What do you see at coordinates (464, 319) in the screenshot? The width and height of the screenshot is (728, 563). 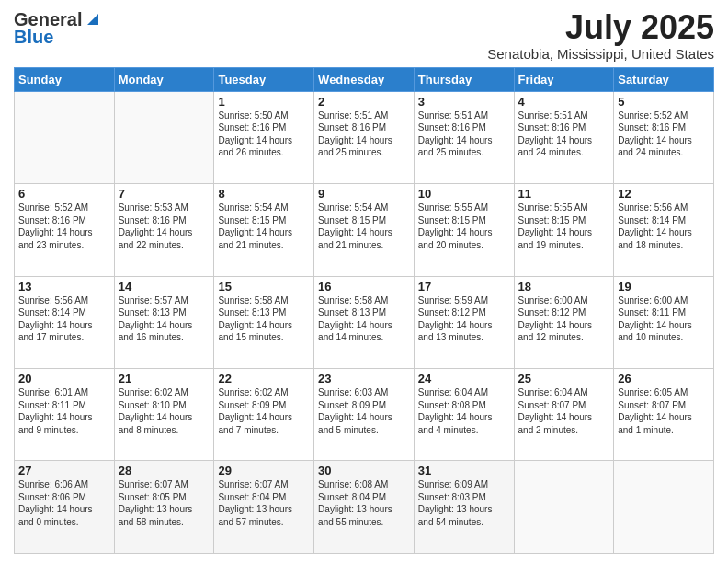 I see `day-info: Sunrise: 5:59 AM Sunset: 8:12 PM Dayligh…` at bounding box center [464, 319].